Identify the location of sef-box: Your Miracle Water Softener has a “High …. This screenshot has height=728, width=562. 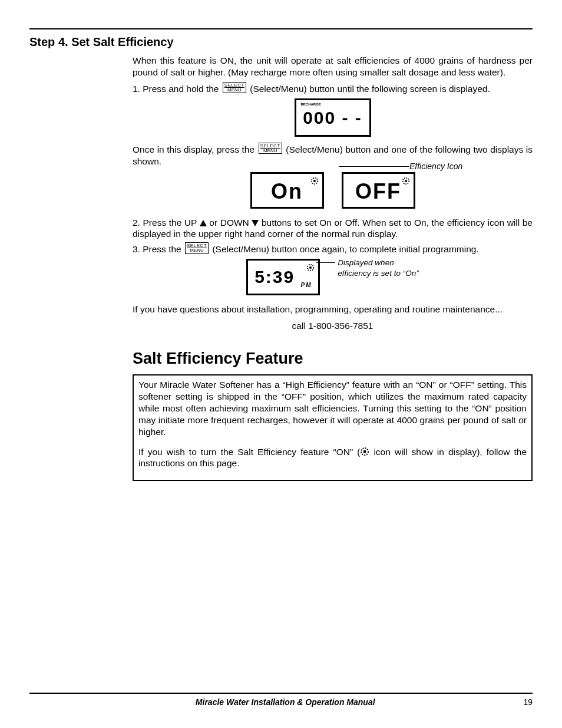
(332, 428).